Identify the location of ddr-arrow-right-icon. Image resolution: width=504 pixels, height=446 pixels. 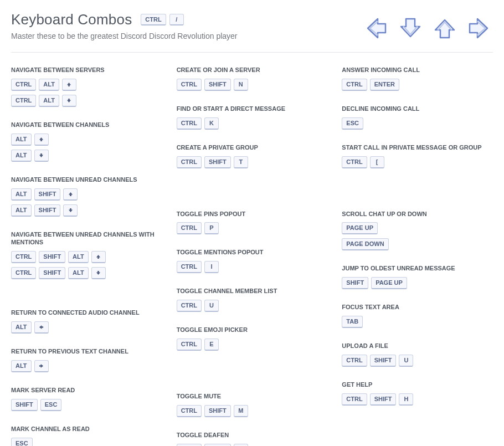
(479, 28).